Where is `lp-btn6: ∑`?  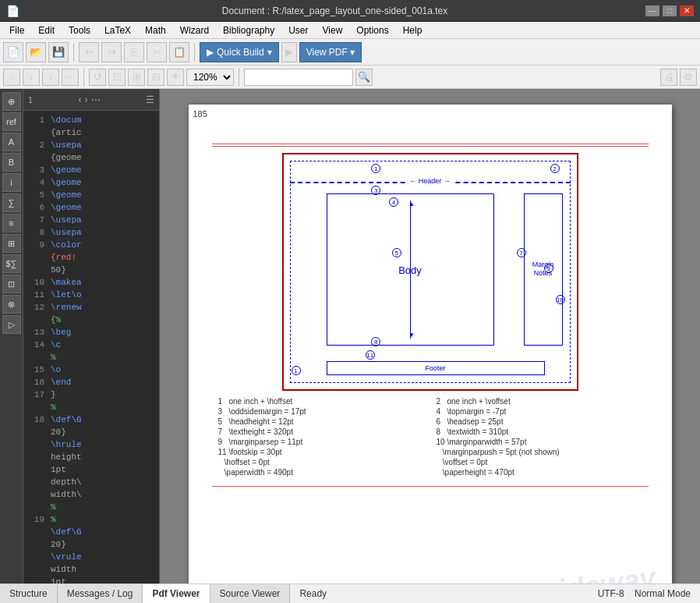 lp-btn6: ∑ is located at coordinates (12, 203).